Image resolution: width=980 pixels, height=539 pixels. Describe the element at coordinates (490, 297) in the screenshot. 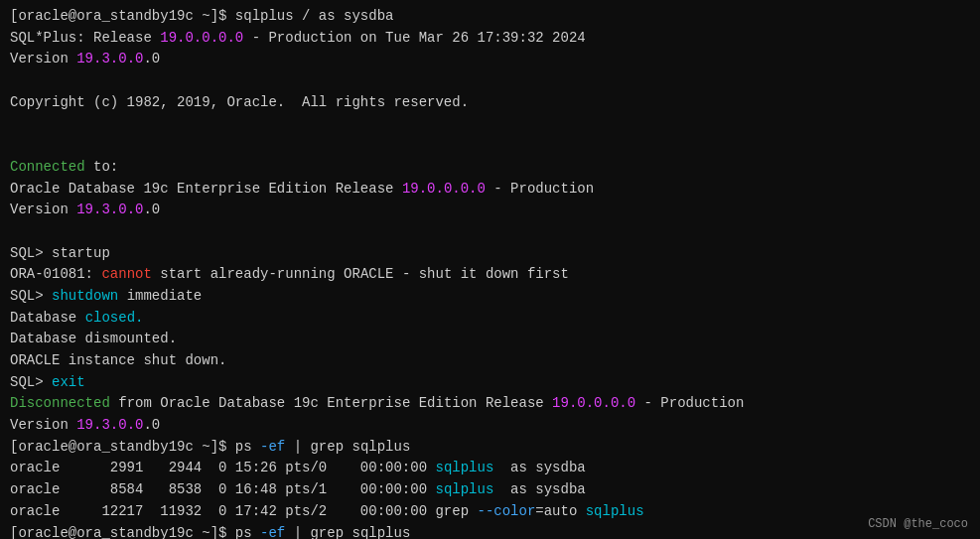

I see `terminal-line: SQL> shutdown immediate` at that location.